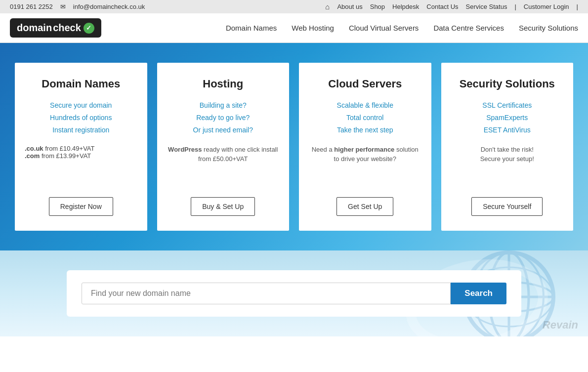 This screenshot has width=588, height=372. Describe the element at coordinates (577, 7) in the screenshot. I see `topbar-separator2: |` at that location.